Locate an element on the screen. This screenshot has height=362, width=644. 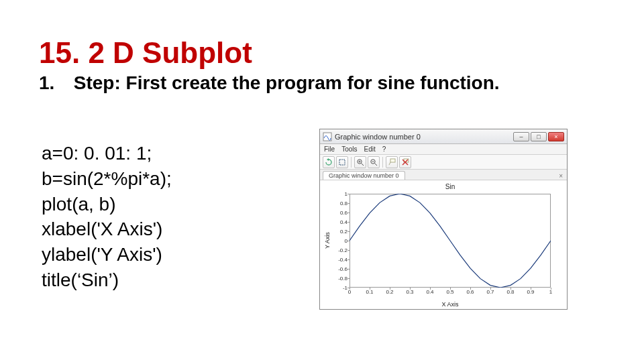
zoom-in-icon is located at coordinates (360, 162).